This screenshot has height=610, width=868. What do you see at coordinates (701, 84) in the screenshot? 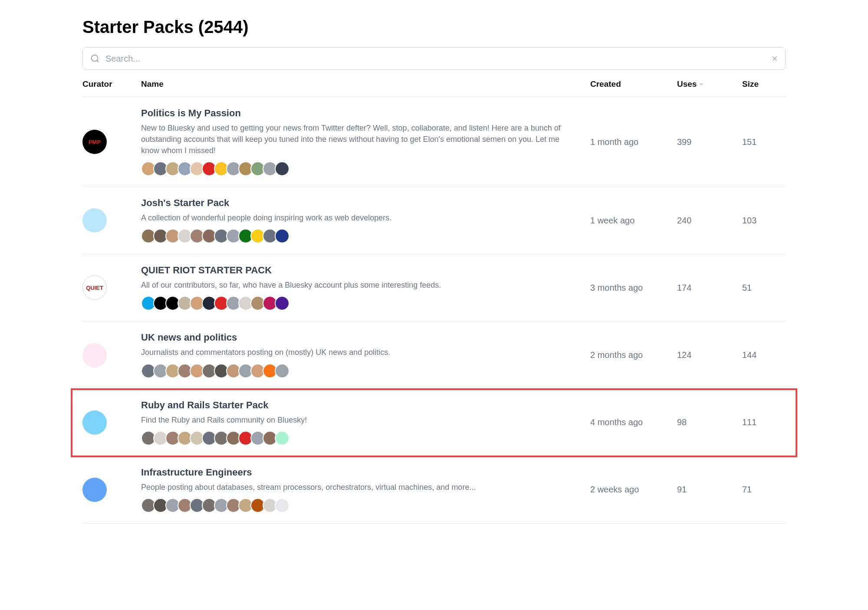
I see `chevron-down-icon` at bounding box center [701, 84].